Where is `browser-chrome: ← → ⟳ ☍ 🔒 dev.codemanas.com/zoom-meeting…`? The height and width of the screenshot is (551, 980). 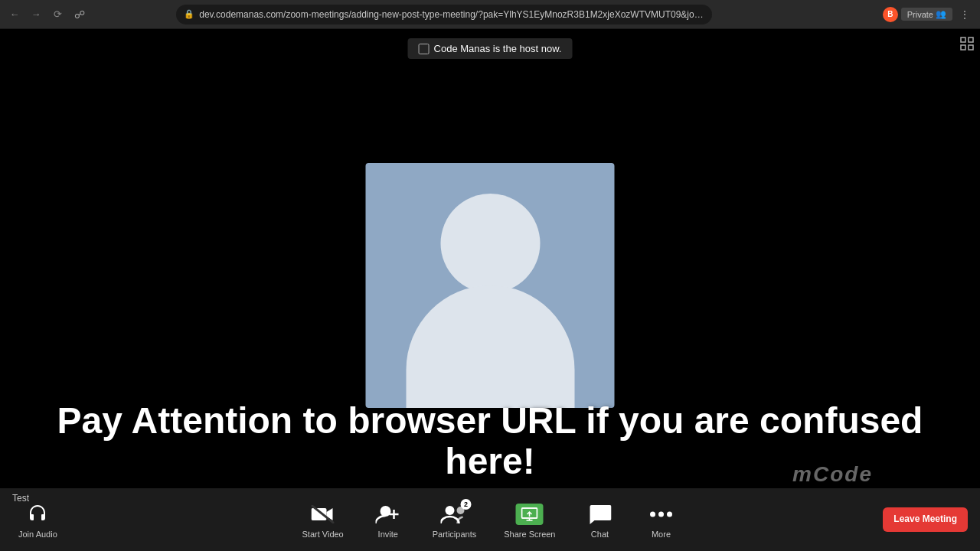 browser-chrome: ← → ⟳ ☍ 🔒 dev.codemanas.com/zoom-meeting… is located at coordinates (490, 15).